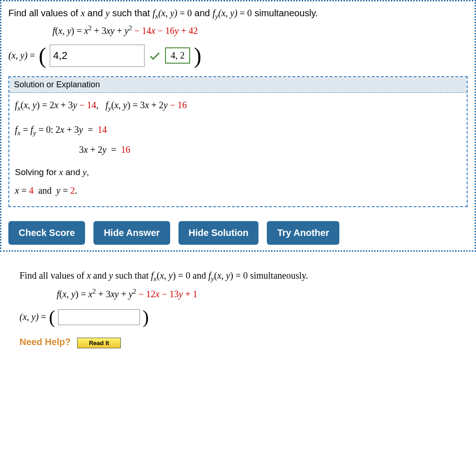 This screenshot has width=476, height=457. I want to click on prompt-text: such that, so click(132, 13).